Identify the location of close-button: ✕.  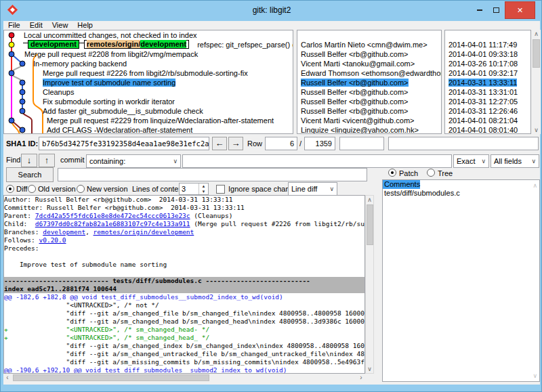
(520, 10).